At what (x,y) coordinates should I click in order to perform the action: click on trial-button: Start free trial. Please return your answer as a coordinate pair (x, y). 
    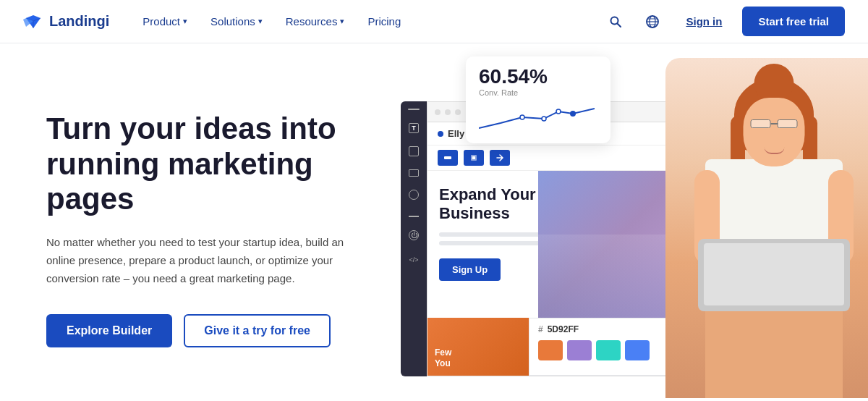
    Looking at the image, I should click on (793, 22).